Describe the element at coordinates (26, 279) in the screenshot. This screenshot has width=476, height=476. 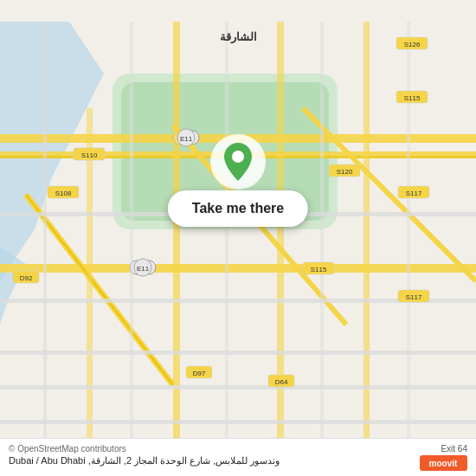
I see `svg-text: D92` at that location.